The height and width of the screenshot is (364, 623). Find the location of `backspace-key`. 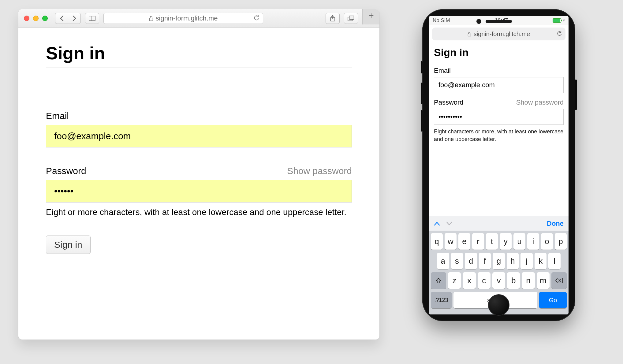

backspace-key is located at coordinates (559, 280).